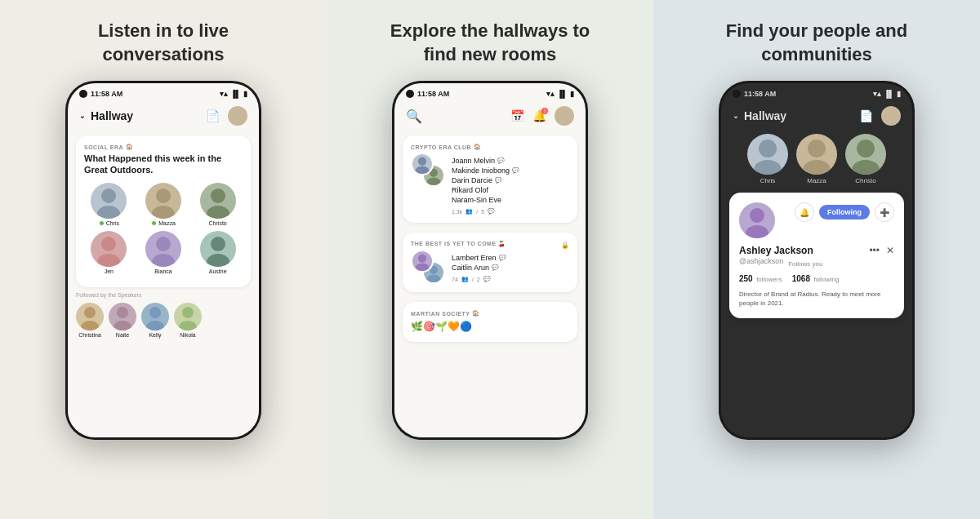 The height and width of the screenshot is (519, 980). What do you see at coordinates (539, 116) in the screenshot?
I see `bell-icon: 🔔 3` at bounding box center [539, 116].